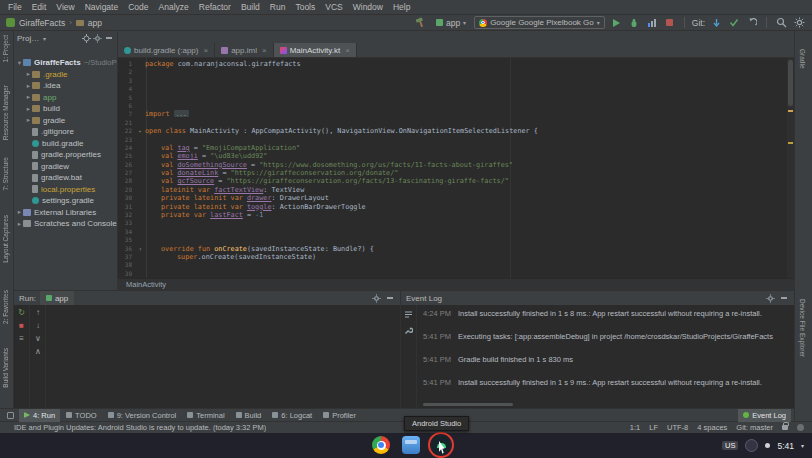  I want to click on tree-item-build: ▸build, so click(66, 109).